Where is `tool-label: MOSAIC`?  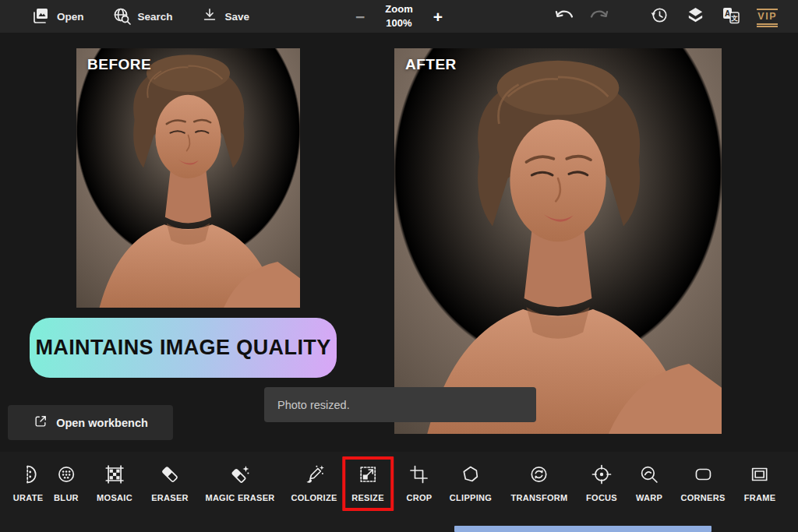 tool-label: MOSAIC is located at coordinates (115, 498).